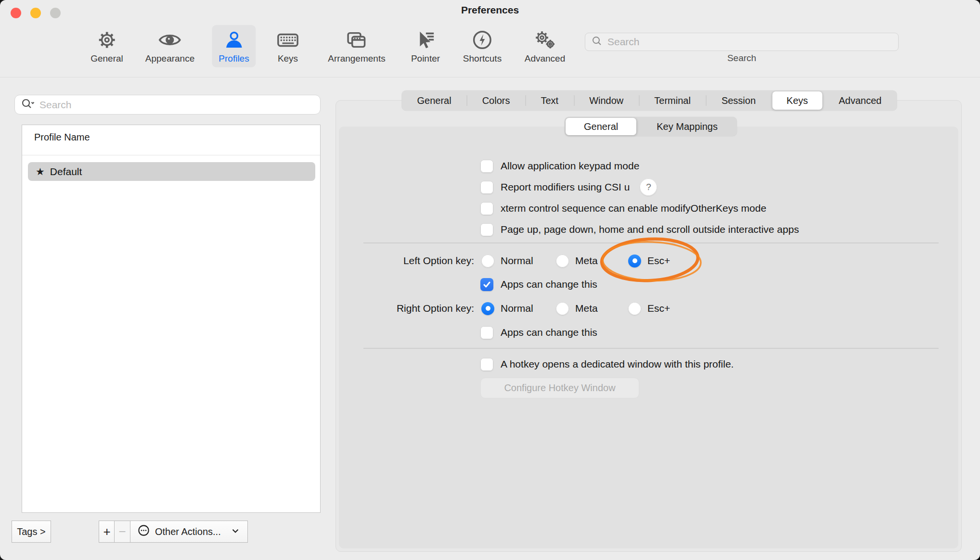  What do you see at coordinates (107, 40) in the screenshot?
I see `gear-icon` at bounding box center [107, 40].